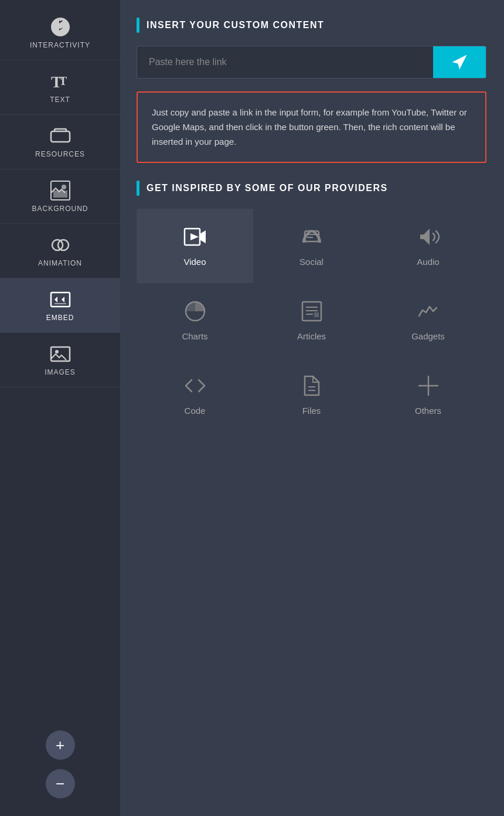 The height and width of the screenshot is (816, 504). I want to click on sidebar-label-resources: RESOURCES, so click(60, 154).